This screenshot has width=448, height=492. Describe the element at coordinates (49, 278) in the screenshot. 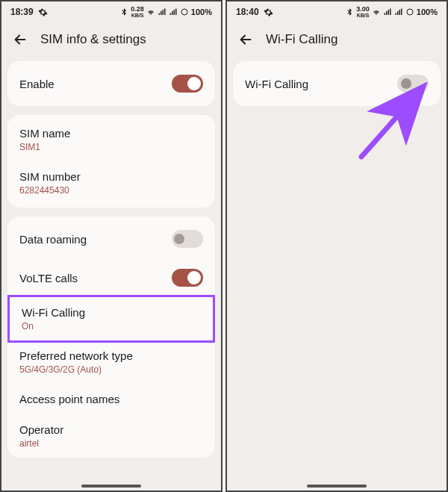

I see `volte-label: VoLTE calls` at that location.